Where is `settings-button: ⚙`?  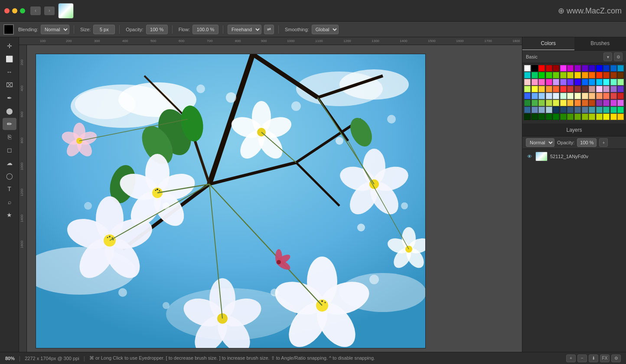 settings-button: ⚙ is located at coordinates (616, 358).